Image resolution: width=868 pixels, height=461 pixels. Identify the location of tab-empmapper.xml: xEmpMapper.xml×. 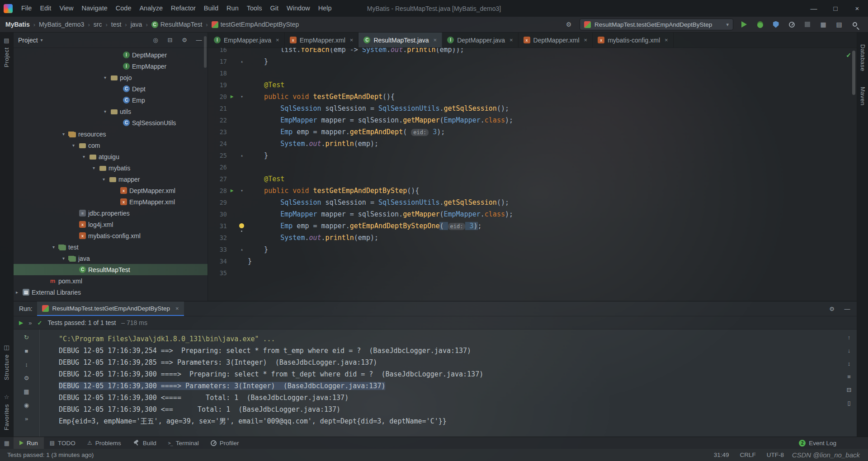
(322, 40).